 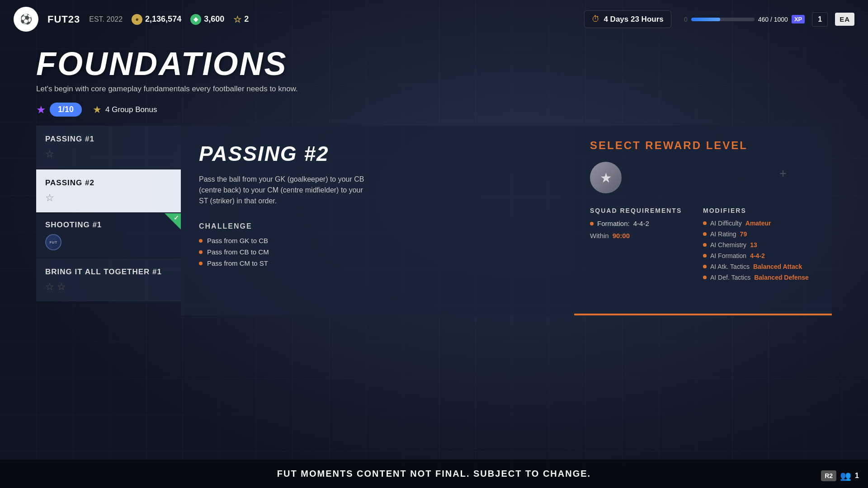 What do you see at coordinates (108, 191) in the screenshot?
I see `challenge-item-2: PASSING #2 ☆` at bounding box center [108, 191].